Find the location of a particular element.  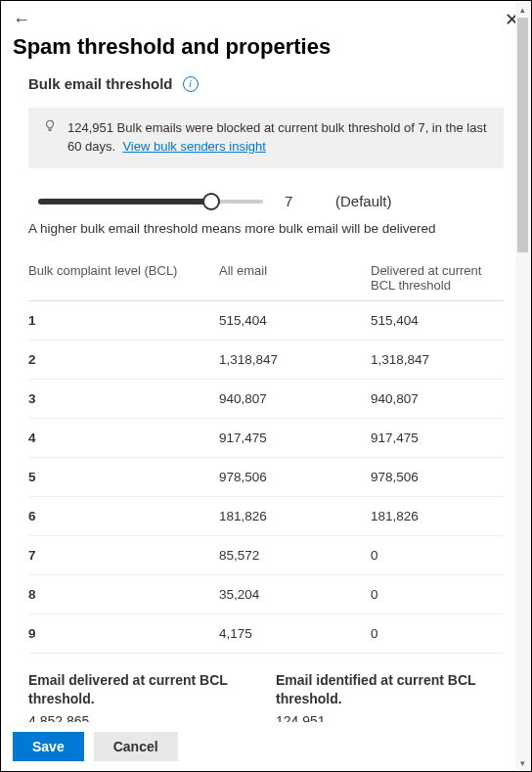

section-subtitle: Bulk email threshold is located at coordinates (101, 84).